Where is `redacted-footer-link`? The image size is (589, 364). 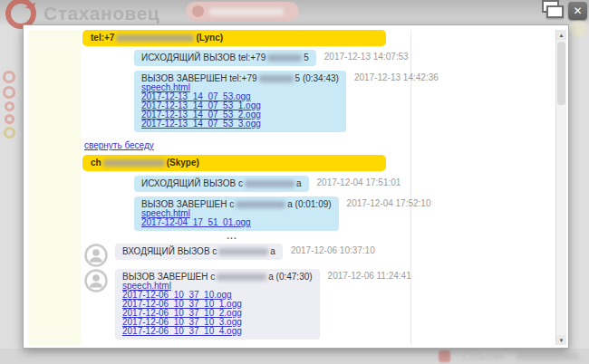 redacted-footer-link is located at coordinates (548, 357).